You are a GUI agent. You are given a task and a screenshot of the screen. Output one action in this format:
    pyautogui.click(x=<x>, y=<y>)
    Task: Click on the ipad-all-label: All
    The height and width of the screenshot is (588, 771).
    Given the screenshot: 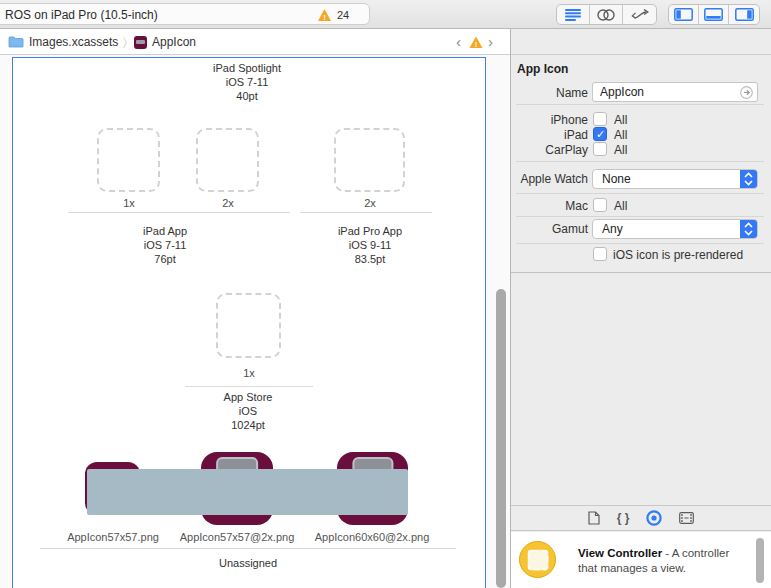 What is the action you would take?
    pyautogui.click(x=620, y=135)
    